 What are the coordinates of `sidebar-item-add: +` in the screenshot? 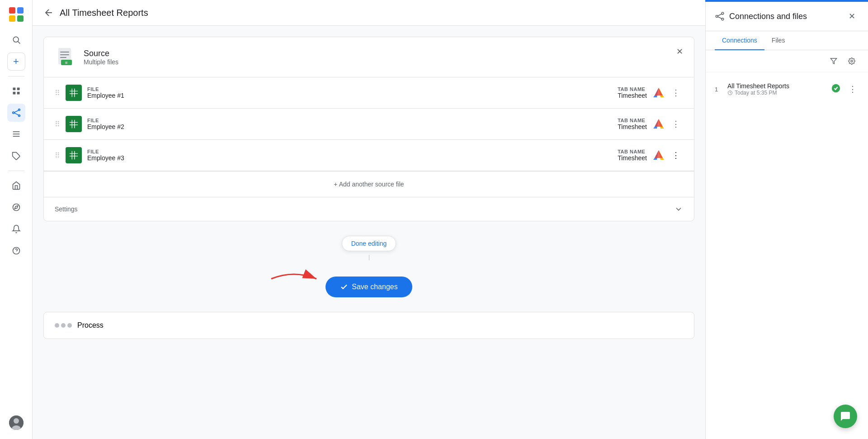 It's located at (16, 62).